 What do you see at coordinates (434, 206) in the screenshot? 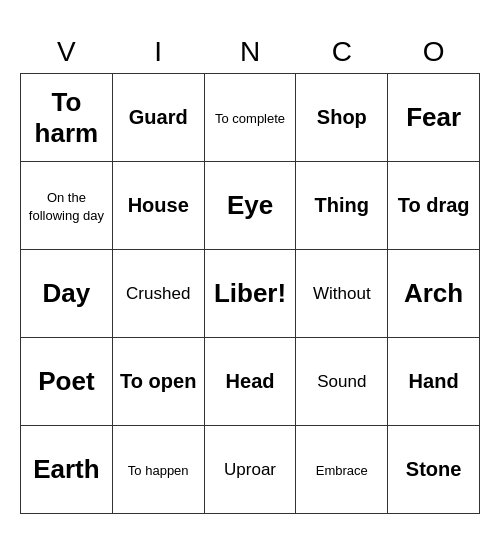
I see `table-cell: To drag` at bounding box center [434, 206].